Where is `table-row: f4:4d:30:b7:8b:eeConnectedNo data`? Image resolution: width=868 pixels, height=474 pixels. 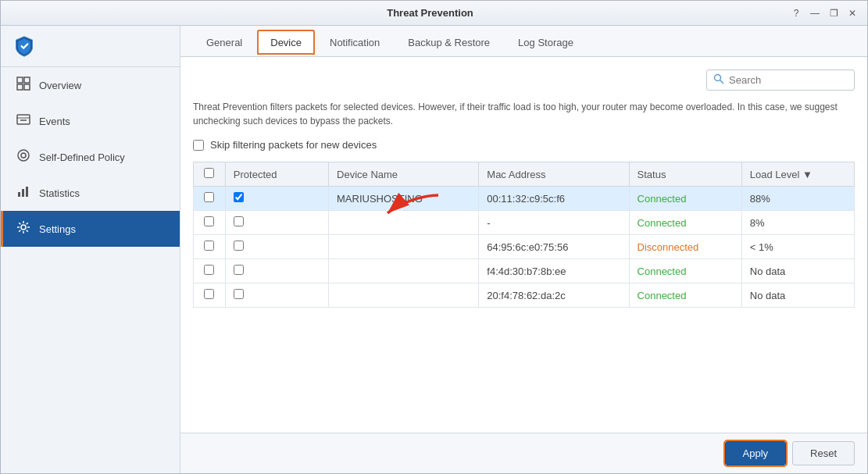
table-row: f4:4d:30:b7:8b:eeConnectedNo data is located at coordinates (524, 272).